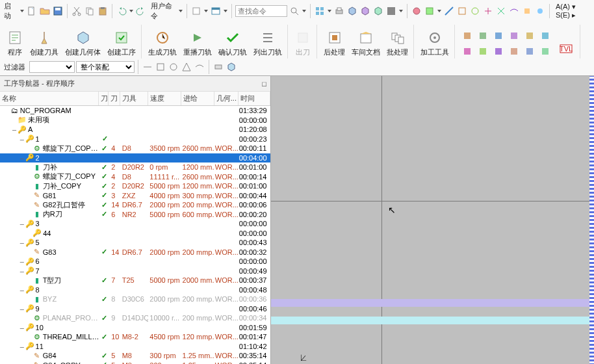 This screenshot has height=364, width=594. Describe the element at coordinates (261, 11) in the screenshot. I see `command-search-input` at that location.